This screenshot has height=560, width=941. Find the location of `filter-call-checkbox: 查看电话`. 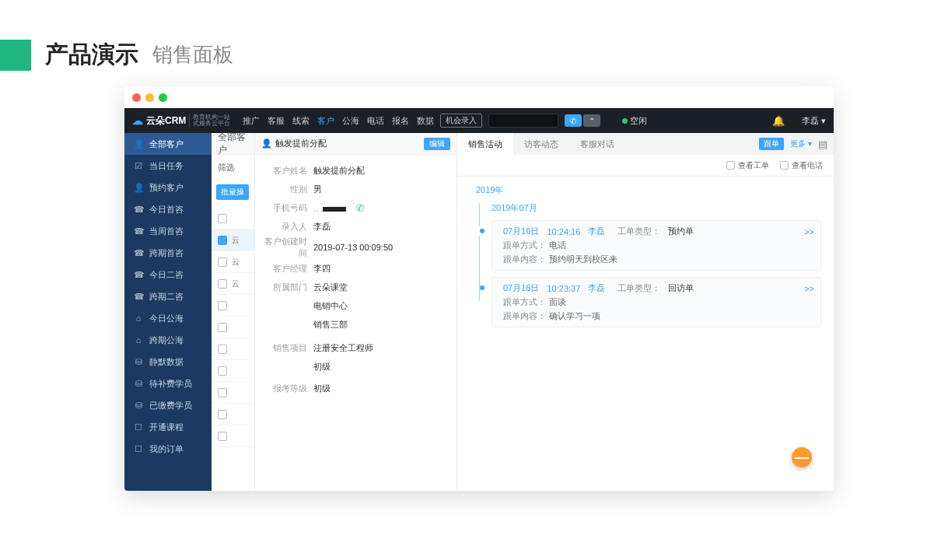

filter-call-checkbox: 查看电话 is located at coordinates (801, 166).